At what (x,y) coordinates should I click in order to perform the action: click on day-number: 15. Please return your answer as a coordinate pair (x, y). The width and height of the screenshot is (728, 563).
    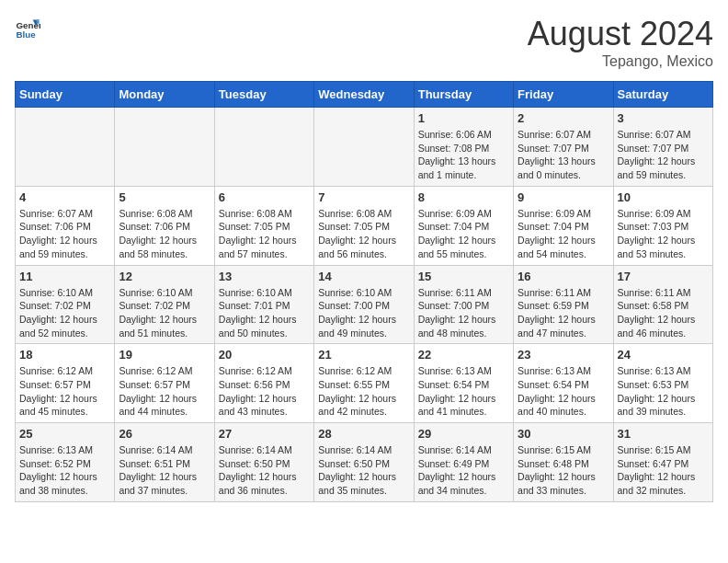
    Looking at the image, I should click on (463, 276).